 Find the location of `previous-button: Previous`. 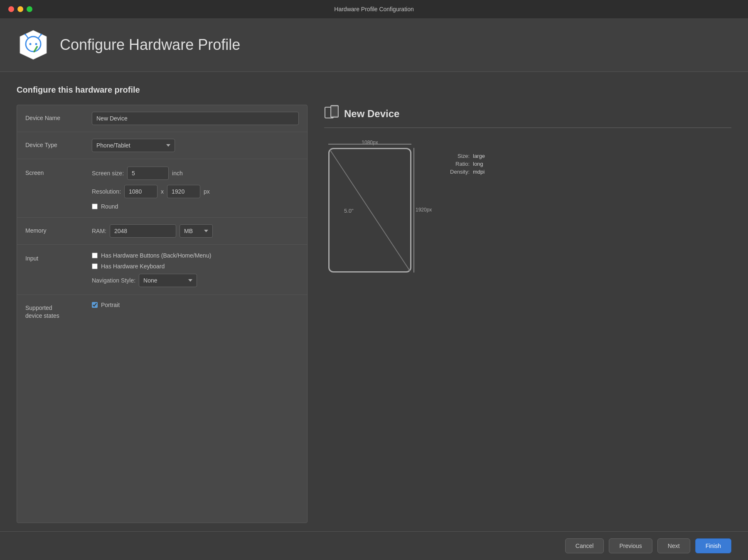

previous-button: Previous is located at coordinates (630, 546).